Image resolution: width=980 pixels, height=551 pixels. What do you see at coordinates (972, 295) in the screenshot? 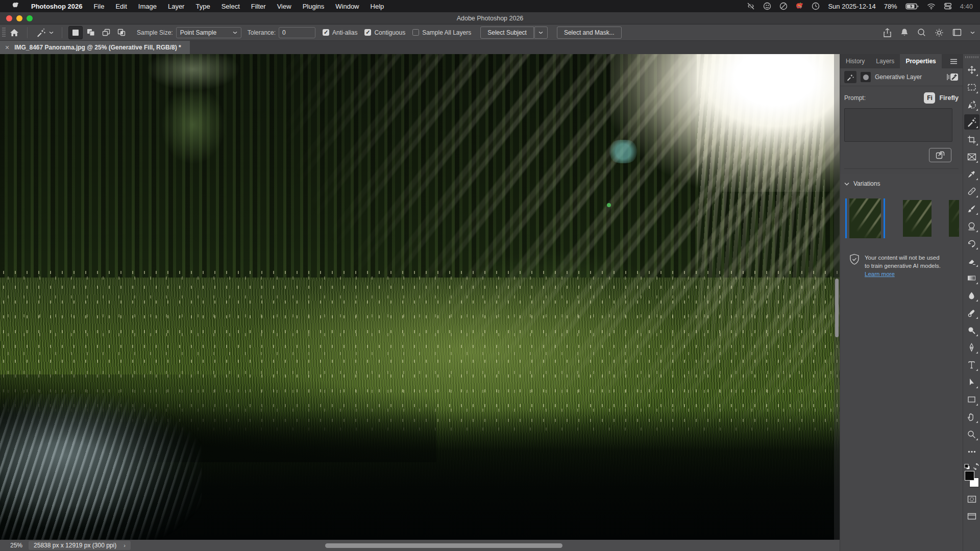
I see `blur-tool` at bounding box center [972, 295].